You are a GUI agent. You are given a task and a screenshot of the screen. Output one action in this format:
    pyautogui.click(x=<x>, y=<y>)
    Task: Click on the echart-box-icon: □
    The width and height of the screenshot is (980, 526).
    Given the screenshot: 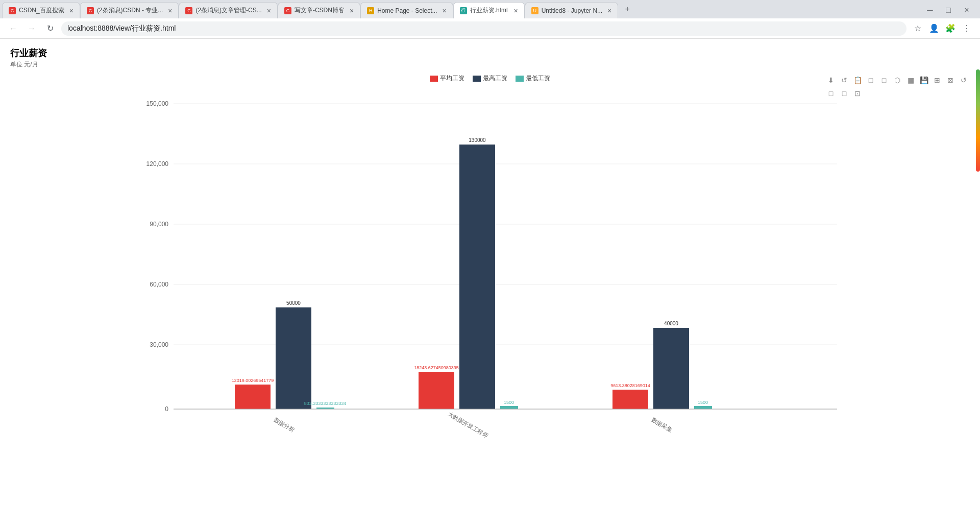 What is the action you would take?
    pyautogui.click(x=884, y=80)
    